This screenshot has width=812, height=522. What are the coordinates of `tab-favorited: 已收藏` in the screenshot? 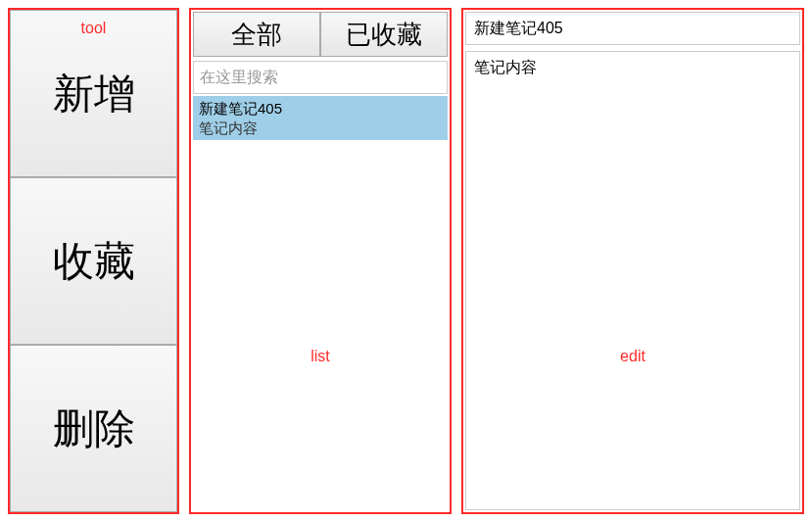 It's located at (384, 34).